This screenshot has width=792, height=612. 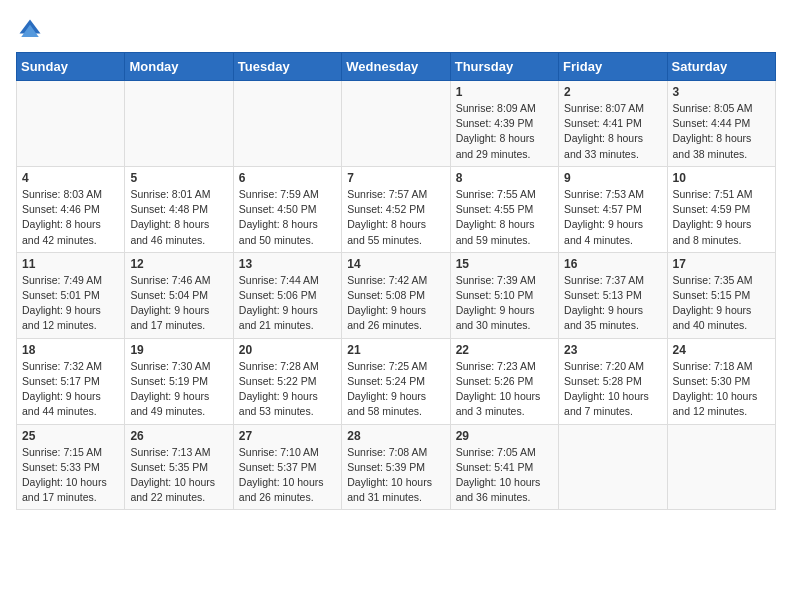 I want to click on day-number: 15, so click(x=504, y=264).